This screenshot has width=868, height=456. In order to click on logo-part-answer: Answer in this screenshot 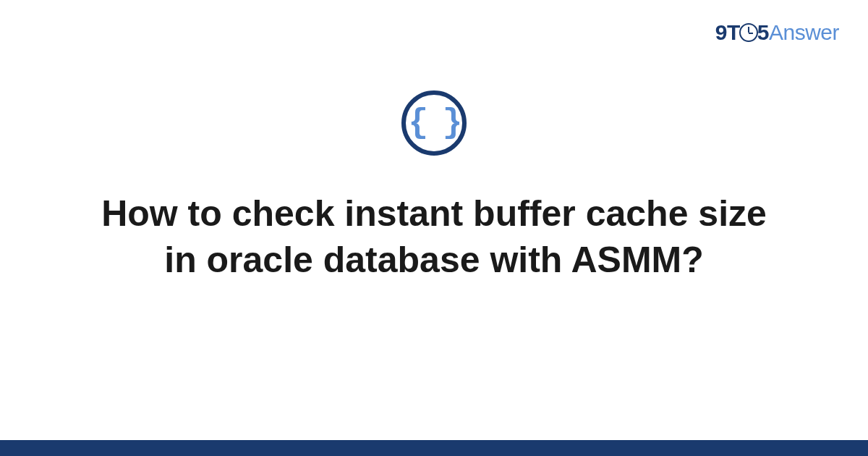, I will do `click(804, 32)`.